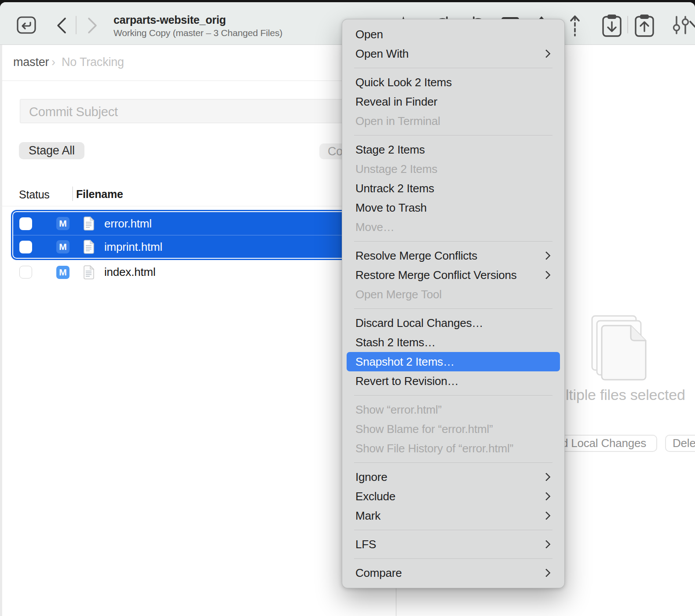 Image resolution: width=695 pixels, height=616 pixels. Describe the element at coordinates (453, 34) in the screenshot. I see `menu-item-open: Open` at that location.